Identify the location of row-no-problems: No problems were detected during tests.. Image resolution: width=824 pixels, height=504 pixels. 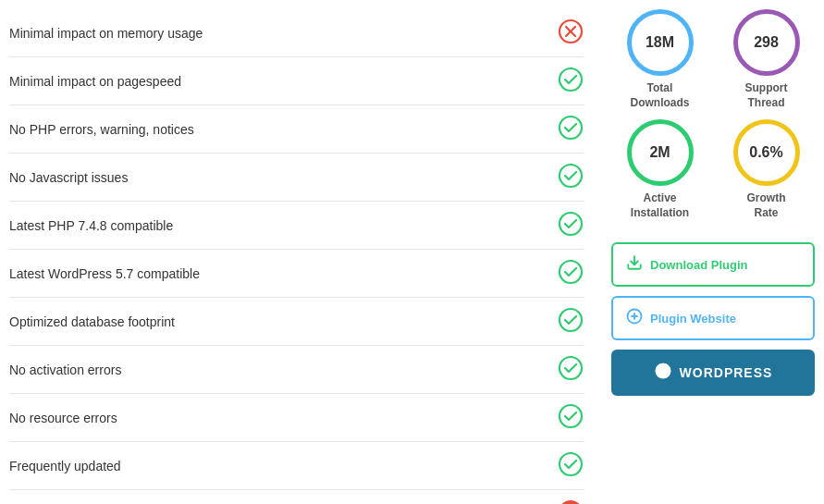
(296, 498).